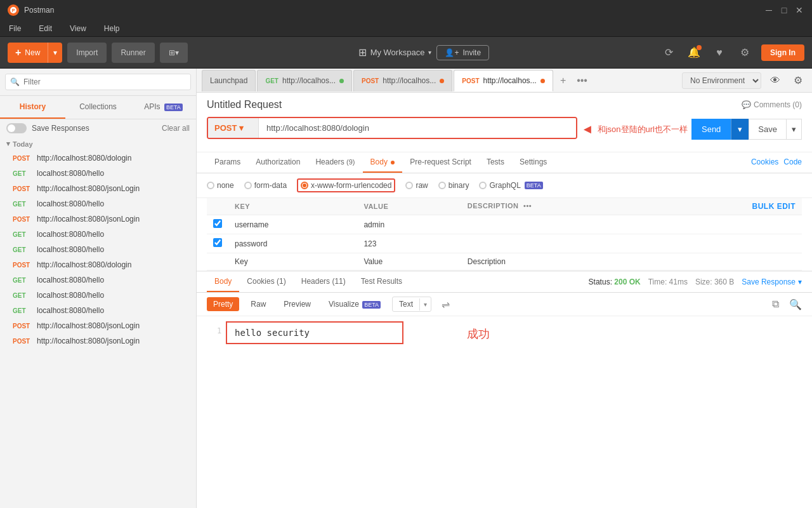 The width and height of the screenshot is (812, 508). I want to click on radio-graphql: GraphQL BETA, so click(511, 185).